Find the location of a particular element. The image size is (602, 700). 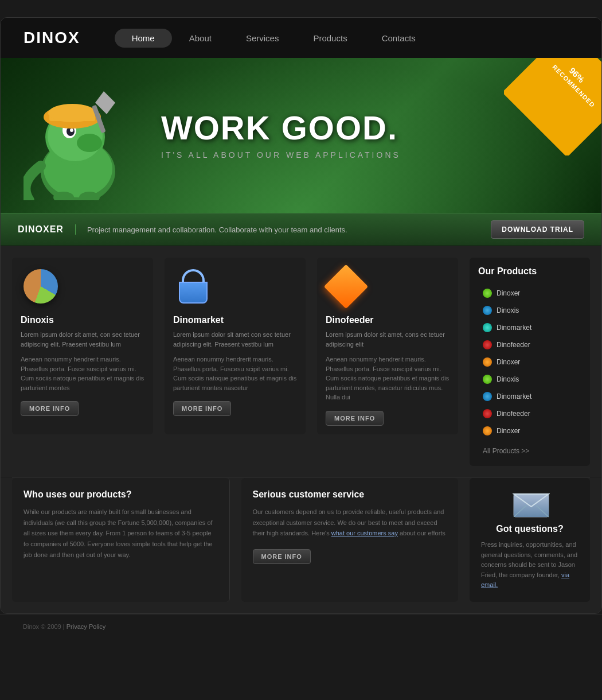

dinoxer-bar: DINOXER Project management and collabora… is located at coordinates (301, 230).